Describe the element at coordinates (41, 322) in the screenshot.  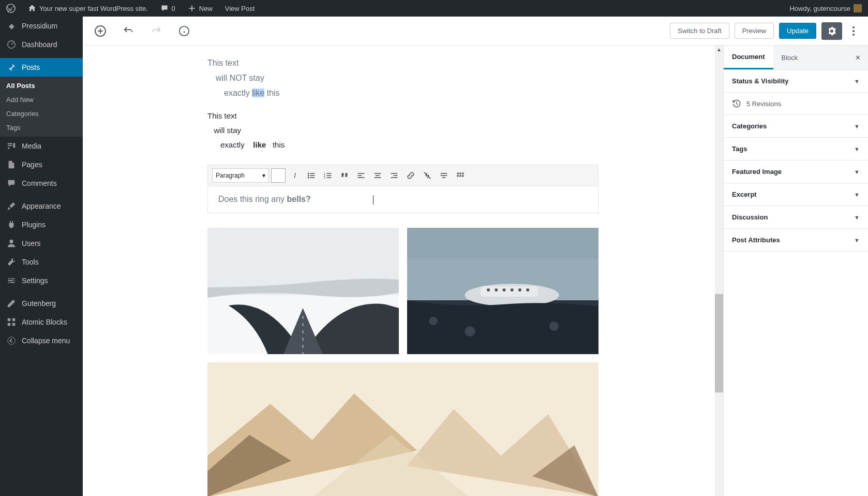
I see `sidebar-item-atomic-blocks: Atomic Blocks` at that location.